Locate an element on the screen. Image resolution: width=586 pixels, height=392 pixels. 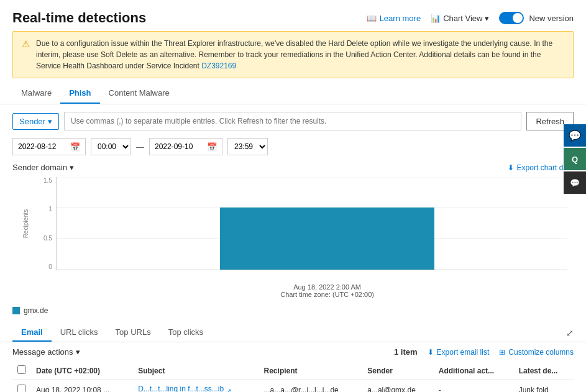
th-date: Date (UTC +02:00) is located at coordinates (82, 371).